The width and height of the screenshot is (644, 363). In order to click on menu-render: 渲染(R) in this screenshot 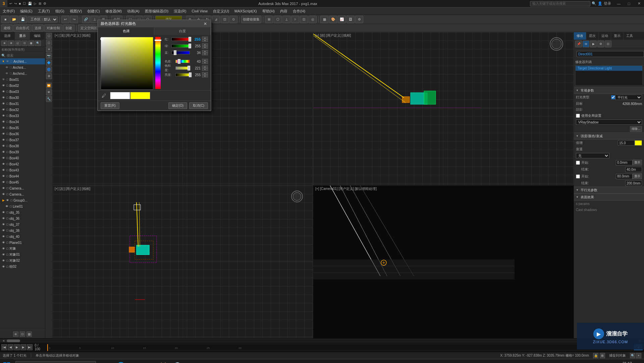, I will do `click(180, 11)`.